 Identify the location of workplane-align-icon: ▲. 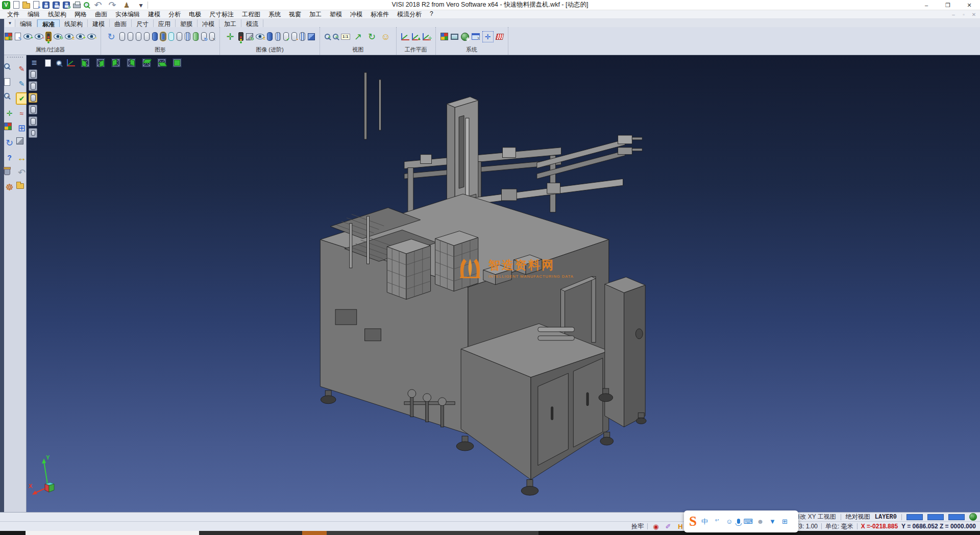
(416, 37).